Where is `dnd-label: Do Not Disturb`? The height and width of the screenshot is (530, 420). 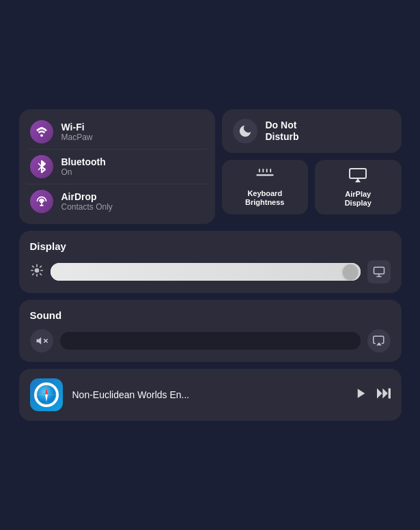 dnd-label: Do Not Disturb is located at coordinates (283, 131).